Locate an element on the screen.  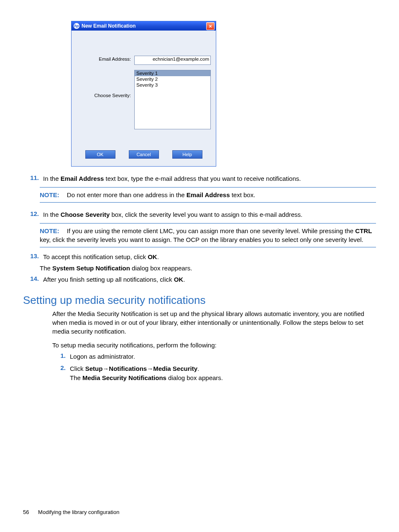
step-13-sub: The System Setup Notification dialog box… is located at coordinates (208, 268).